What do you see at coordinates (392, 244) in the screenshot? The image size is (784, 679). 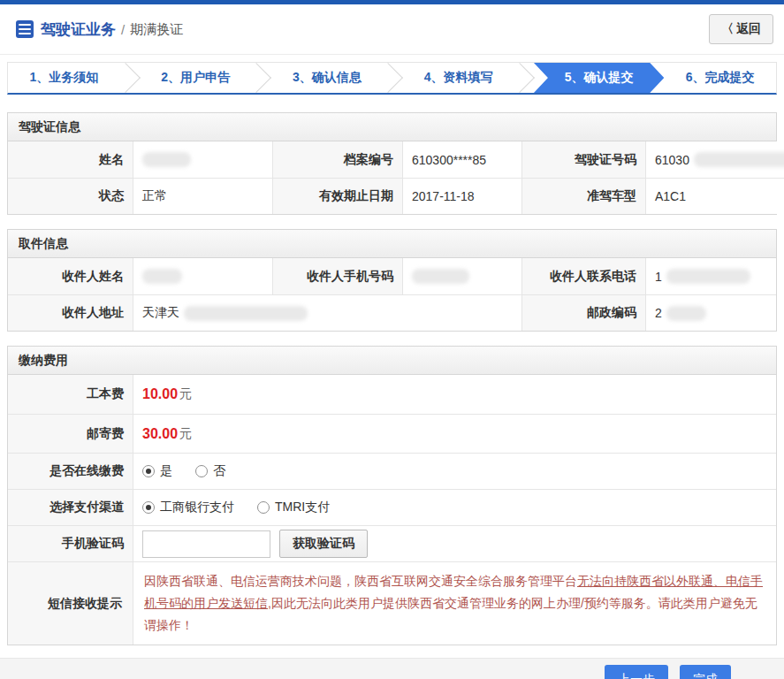 I see `pickup-section-title: 取件信息` at bounding box center [392, 244].